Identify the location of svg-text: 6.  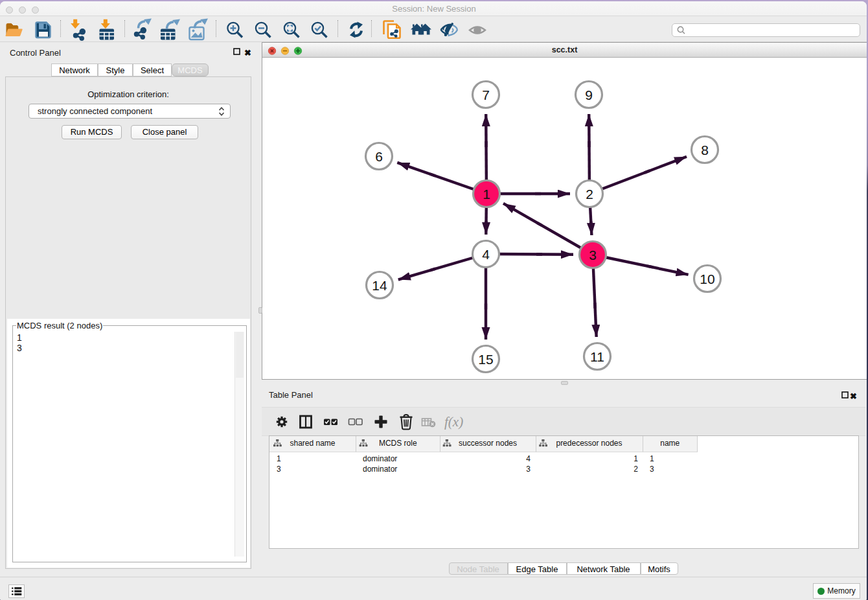
(379, 157).